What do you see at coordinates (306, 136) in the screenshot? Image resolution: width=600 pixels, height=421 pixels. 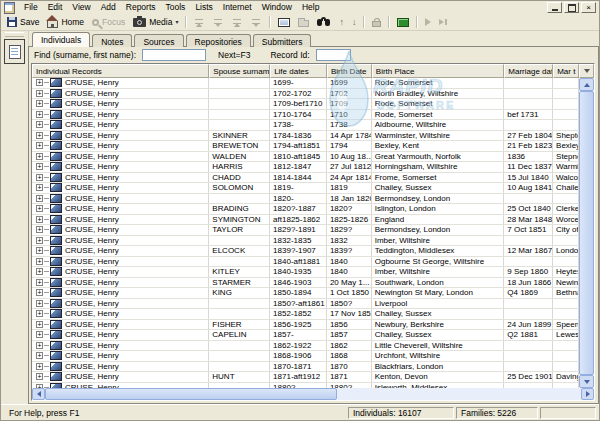 I see `table-row: +CRUSE, HenrySKINNER1784-183614 Apr 1784…` at bounding box center [306, 136].